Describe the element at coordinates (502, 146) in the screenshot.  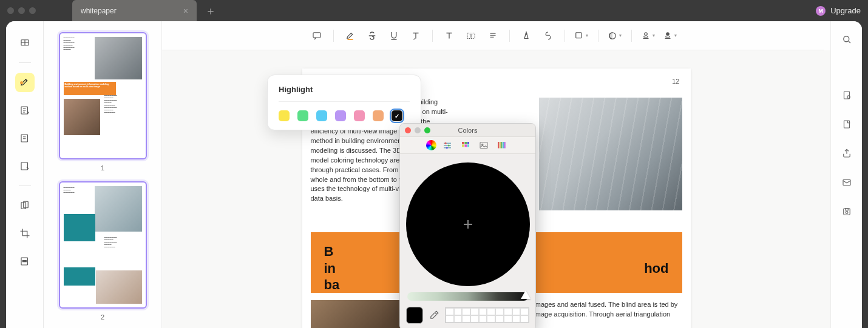
I see `pencils-tab-icon` at that location.